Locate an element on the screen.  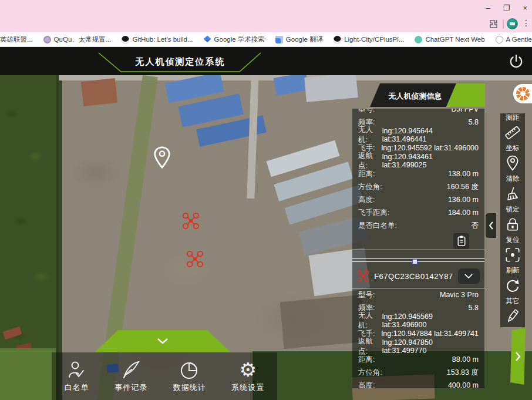
feather-icon is located at coordinates (131, 370).